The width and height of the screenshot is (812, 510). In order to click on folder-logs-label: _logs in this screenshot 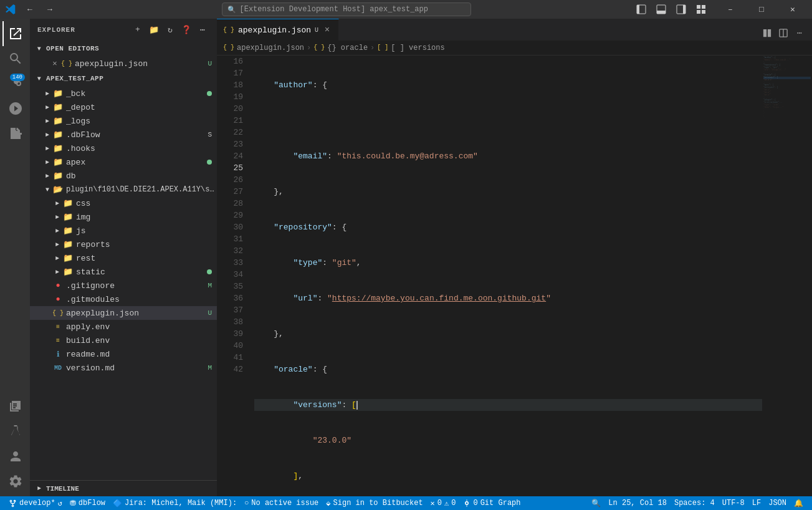, I will do `click(141, 121)`.